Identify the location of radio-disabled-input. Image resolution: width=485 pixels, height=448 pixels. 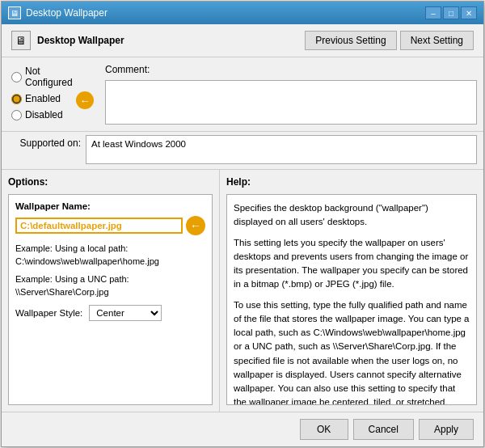
(16, 115).